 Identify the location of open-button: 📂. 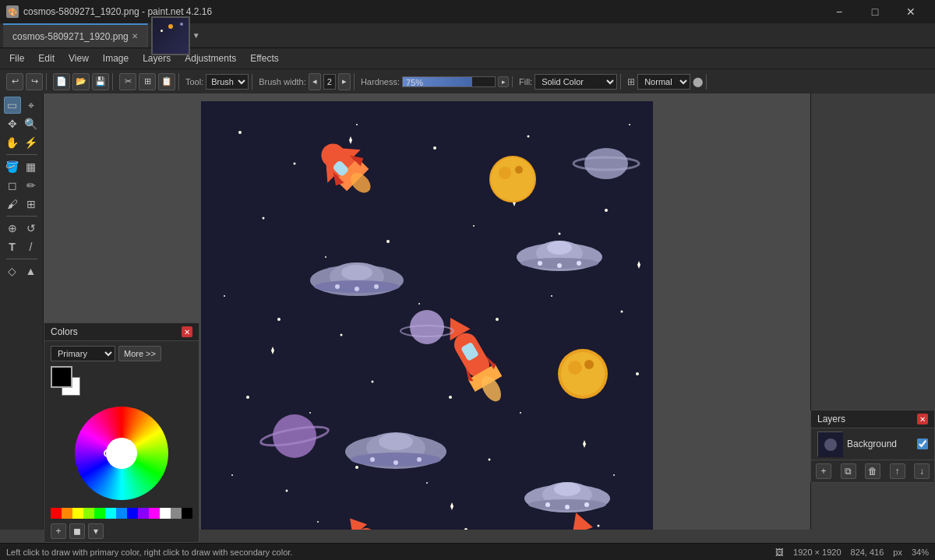
(81, 82).